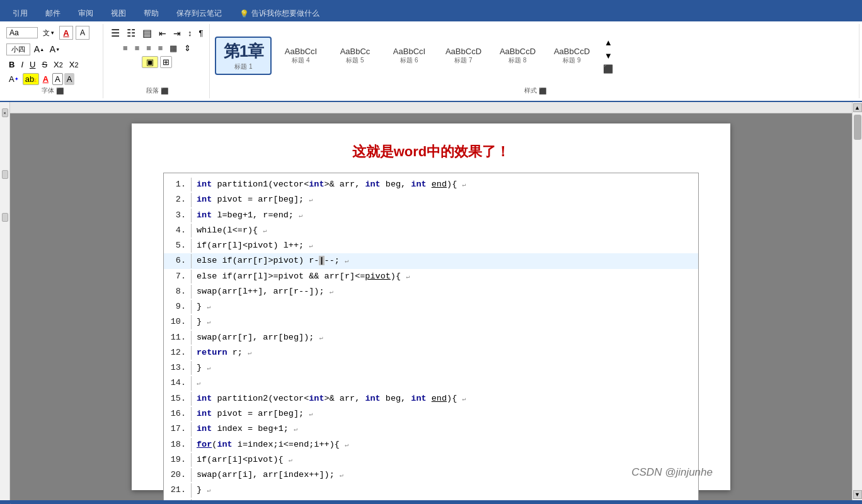 This screenshot has width=862, height=504. Describe the element at coordinates (163, 33) in the screenshot. I see `decrease-indent-btn: ⇤` at that location.